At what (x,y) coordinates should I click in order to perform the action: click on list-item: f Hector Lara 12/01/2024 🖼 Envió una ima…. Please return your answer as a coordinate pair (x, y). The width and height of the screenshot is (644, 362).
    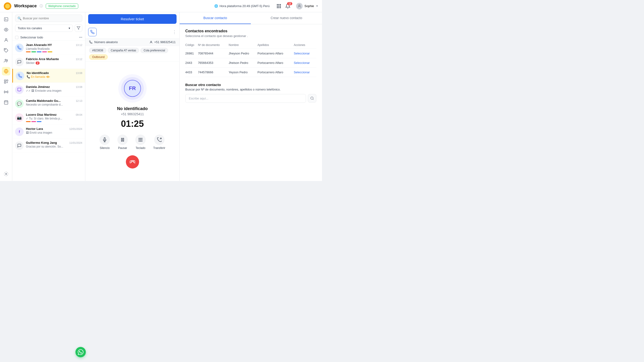
    Looking at the image, I should click on (48, 132).